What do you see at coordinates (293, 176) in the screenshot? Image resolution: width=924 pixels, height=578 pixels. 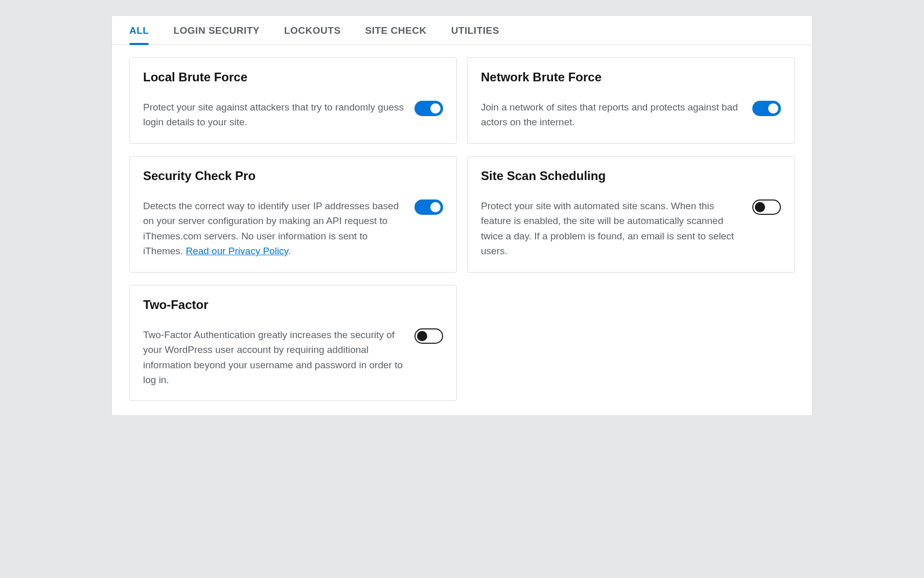 I see `card-title: Security Check Pro` at bounding box center [293, 176].